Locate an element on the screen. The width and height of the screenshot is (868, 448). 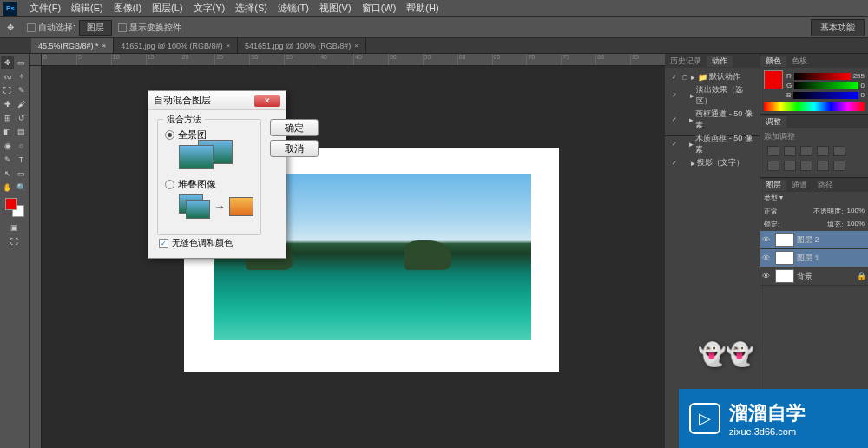
screenmode-tool: ⛶ is located at coordinates (14, 241).